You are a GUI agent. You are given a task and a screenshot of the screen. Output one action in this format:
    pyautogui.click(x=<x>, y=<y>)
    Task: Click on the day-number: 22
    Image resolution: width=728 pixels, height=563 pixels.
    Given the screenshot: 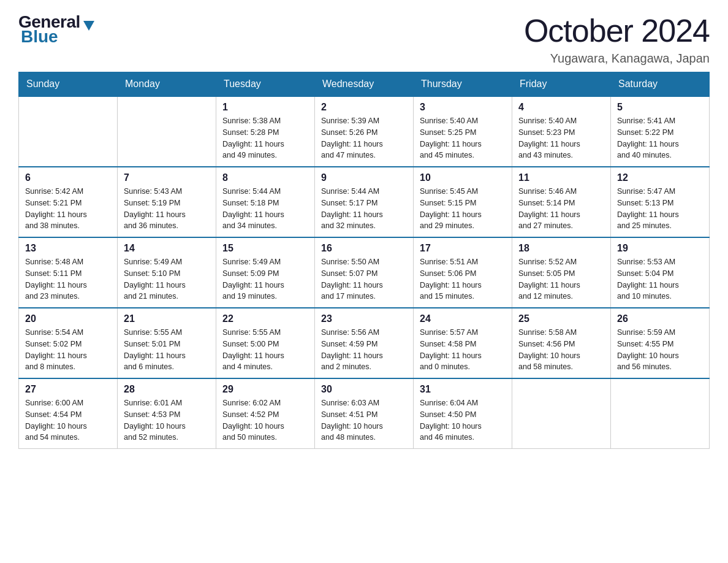 What is the action you would take?
    pyautogui.click(x=265, y=319)
    